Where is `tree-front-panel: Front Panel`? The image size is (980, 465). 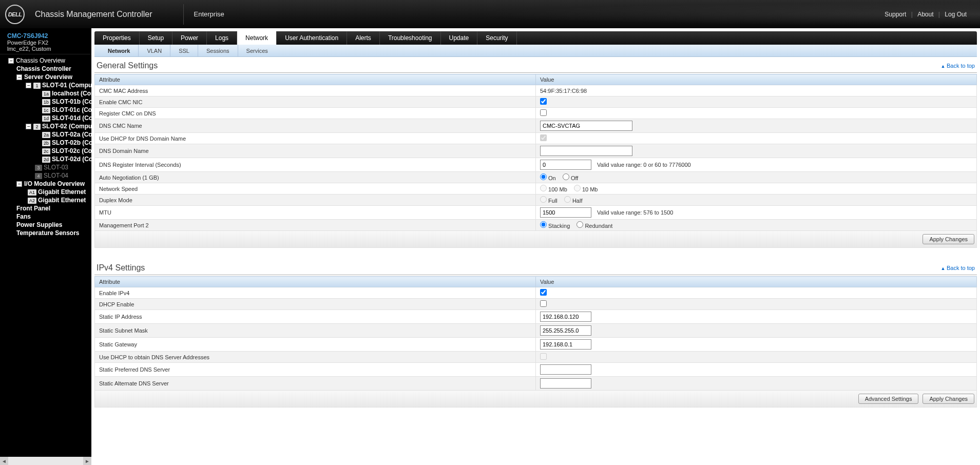
tree-front-panel: Front Panel is located at coordinates (33, 208).